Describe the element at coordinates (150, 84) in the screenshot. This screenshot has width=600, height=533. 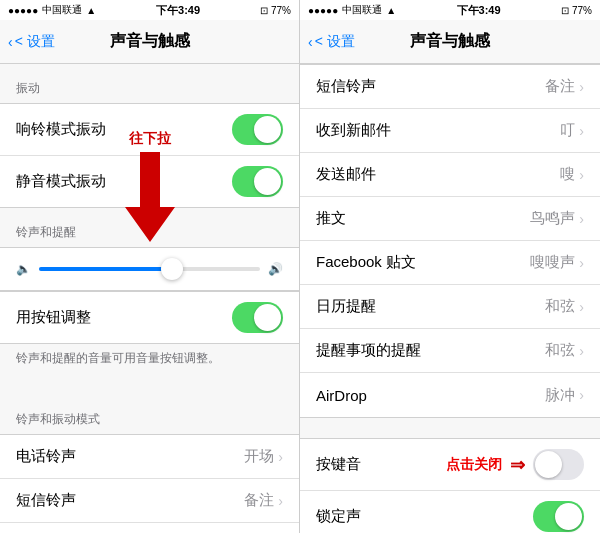
I see `left-section-header-vibration: 振动` at that location.